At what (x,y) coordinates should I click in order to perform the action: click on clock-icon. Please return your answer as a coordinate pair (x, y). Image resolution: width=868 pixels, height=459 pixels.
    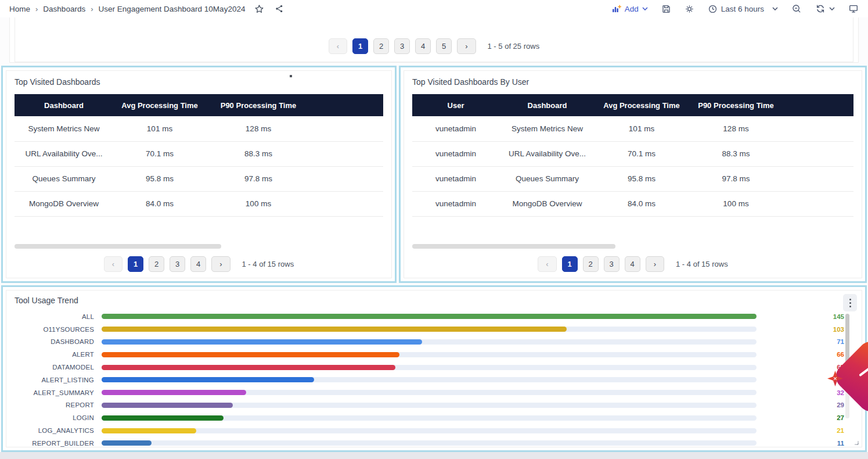
    Looking at the image, I should click on (713, 9).